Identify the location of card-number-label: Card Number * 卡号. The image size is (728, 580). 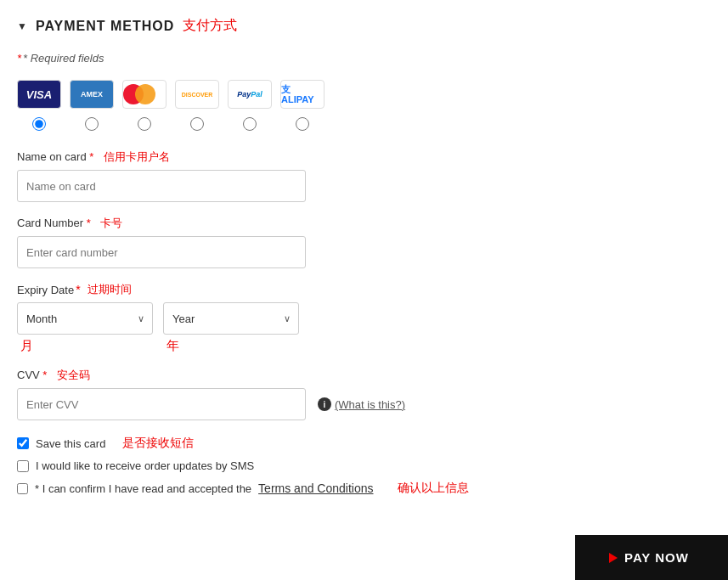
(364, 223).